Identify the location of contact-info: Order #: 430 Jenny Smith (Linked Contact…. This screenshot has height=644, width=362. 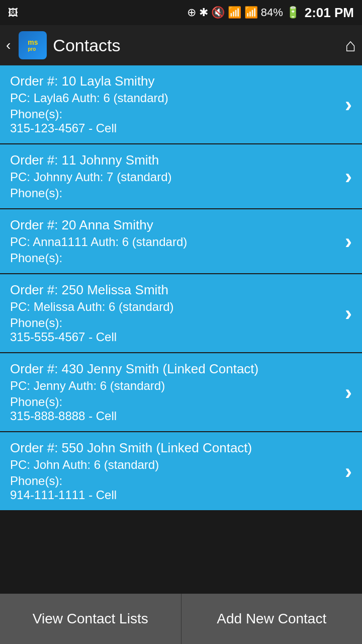
(174, 392).